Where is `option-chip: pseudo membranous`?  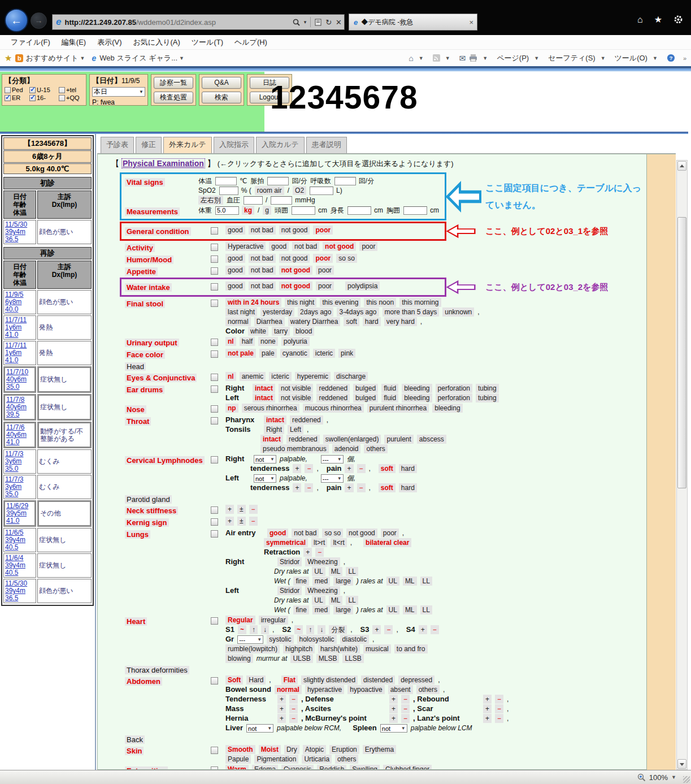 option-chip: pseudo membranous is located at coordinates (295, 449).